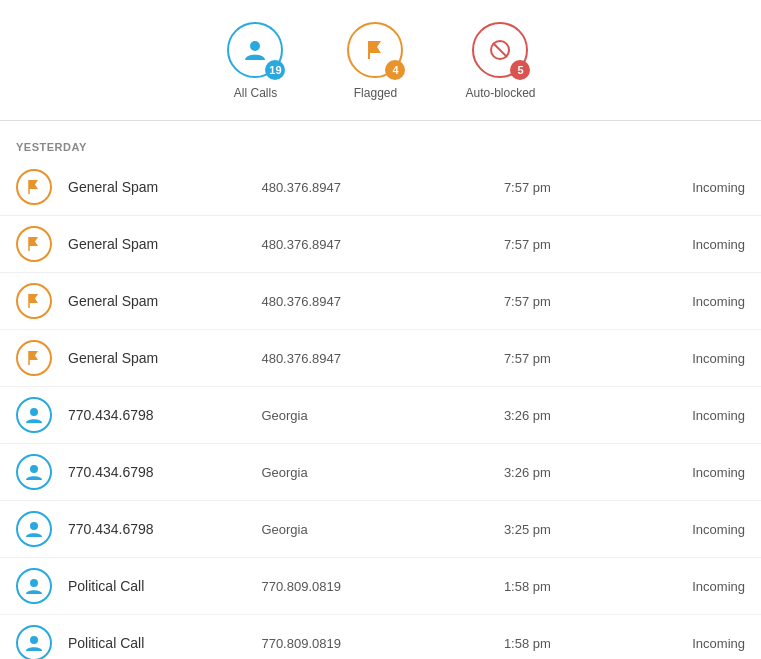 This screenshot has height=659, width=761. What do you see at coordinates (500, 50) in the screenshot?
I see `auto-blocked-icon-wrap: 5` at bounding box center [500, 50].